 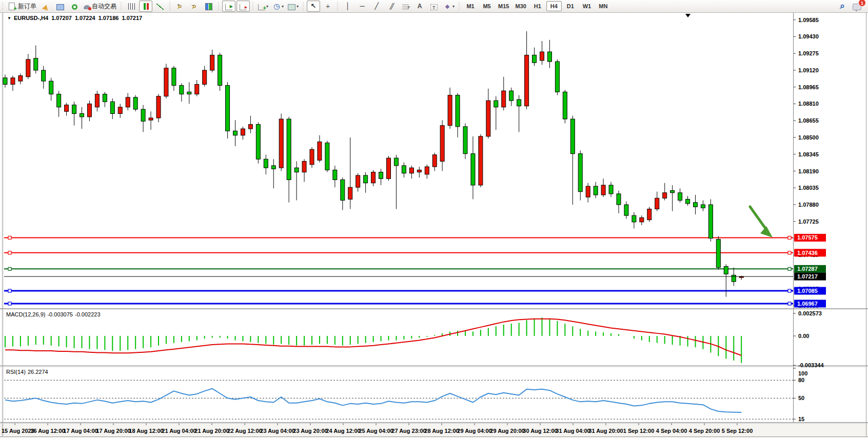 I want to click on tf-mn-button: MN, so click(x=603, y=6).